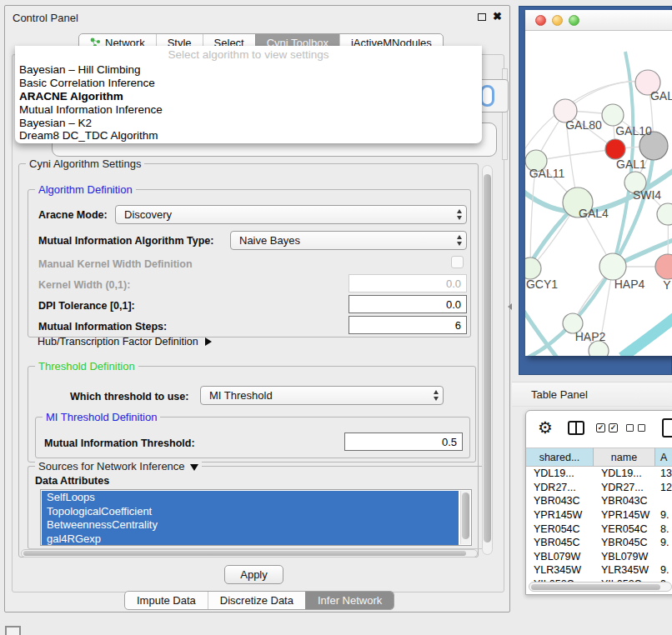  What do you see at coordinates (73, 215) in the screenshot?
I see `aracne-mode-label: Aracne Mode:` at bounding box center [73, 215].